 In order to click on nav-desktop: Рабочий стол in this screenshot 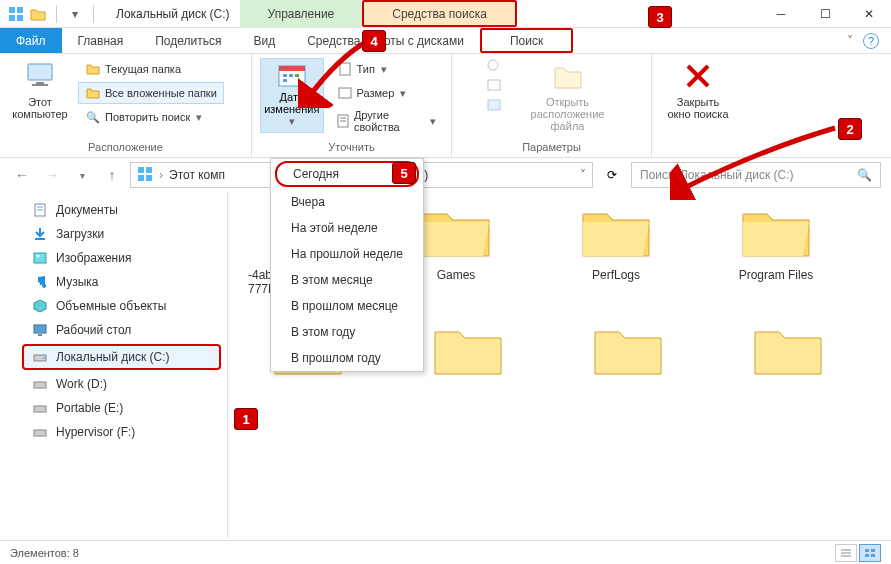, I will do `click(114, 330)`.